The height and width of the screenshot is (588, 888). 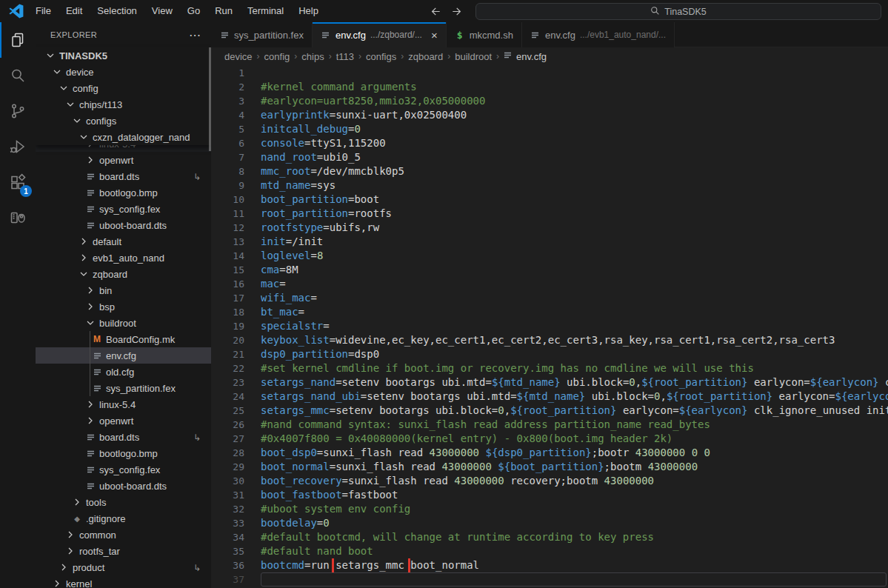 What do you see at coordinates (550, 298) in the screenshot?
I see `code-line-17: 17wifi_mac=` at bounding box center [550, 298].